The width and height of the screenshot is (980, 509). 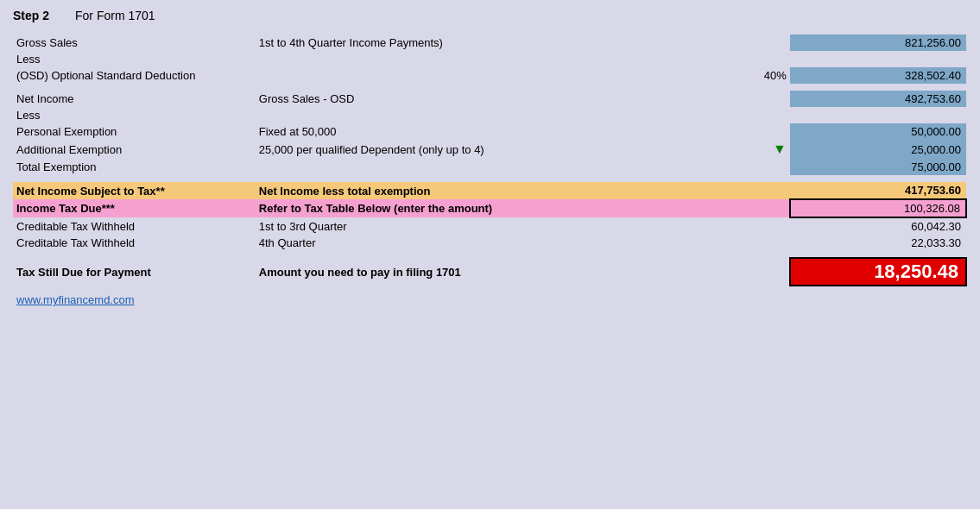 I want to click on creditable-tax1-label-value: 60,042.30, so click(x=878, y=226).